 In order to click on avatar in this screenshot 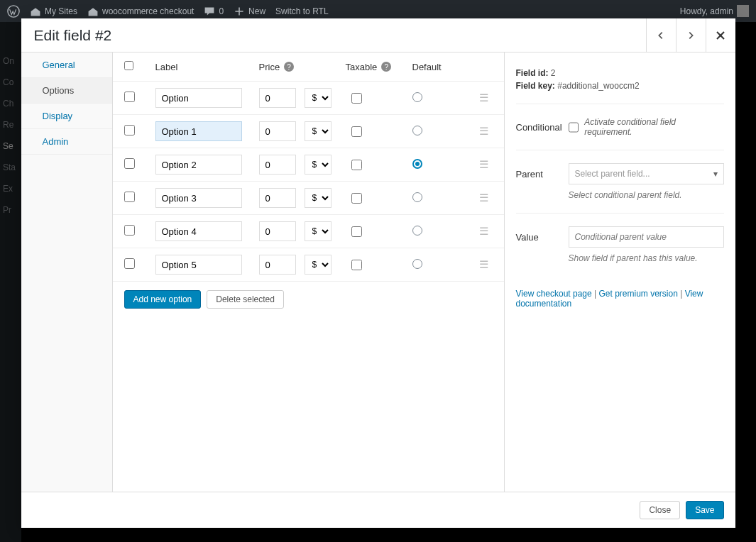, I will do `click(743, 11)`.